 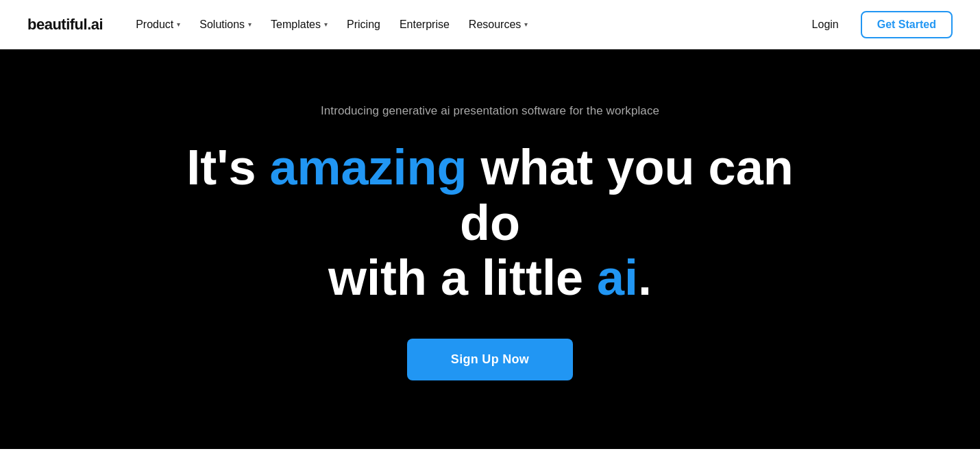 What do you see at coordinates (425, 25) in the screenshot?
I see `nav-label-enterprise: Enterprise` at bounding box center [425, 25].